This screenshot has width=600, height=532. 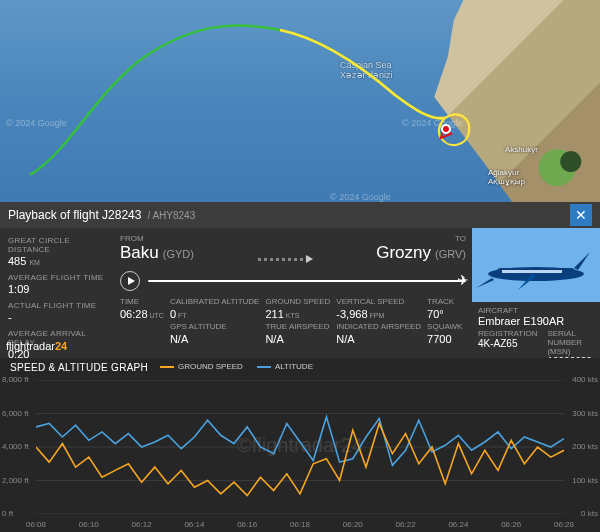 What do you see at coordinates (59, 306) in the screenshot?
I see `actual-ft-label: ACTUAL FLIGHT TIME` at bounding box center [59, 306].